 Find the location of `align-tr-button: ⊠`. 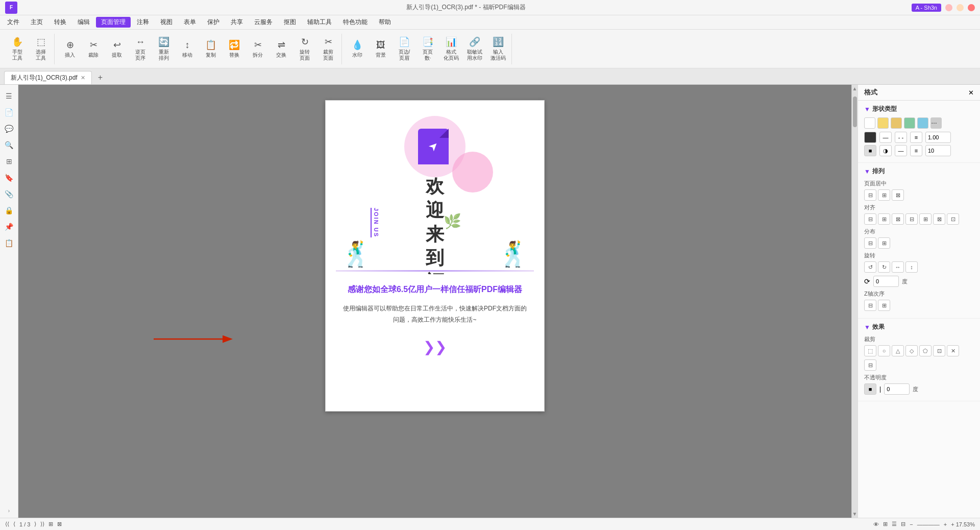

align-tr-button: ⊠ is located at coordinates (898, 219).